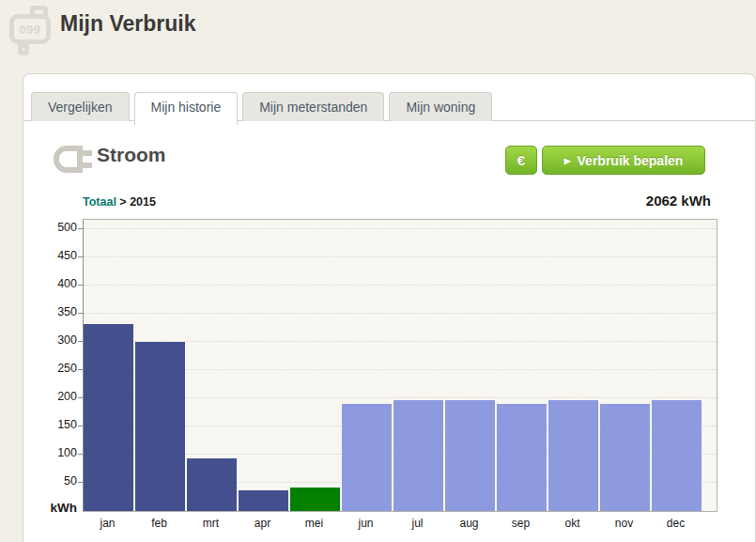 The width and height of the screenshot is (756, 542). I want to click on chart-bar-dec, so click(676, 456).